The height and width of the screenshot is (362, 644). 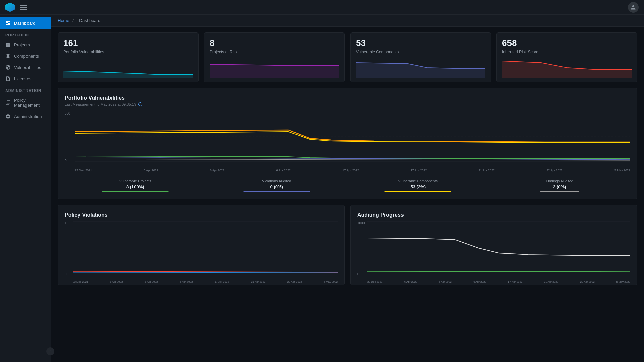 What do you see at coordinates (201, 245) in the screenshot?
I see `policy-violations-card: Policy Violations 1 0 23 Dec 2021 6` at bounding box center [201, 245].